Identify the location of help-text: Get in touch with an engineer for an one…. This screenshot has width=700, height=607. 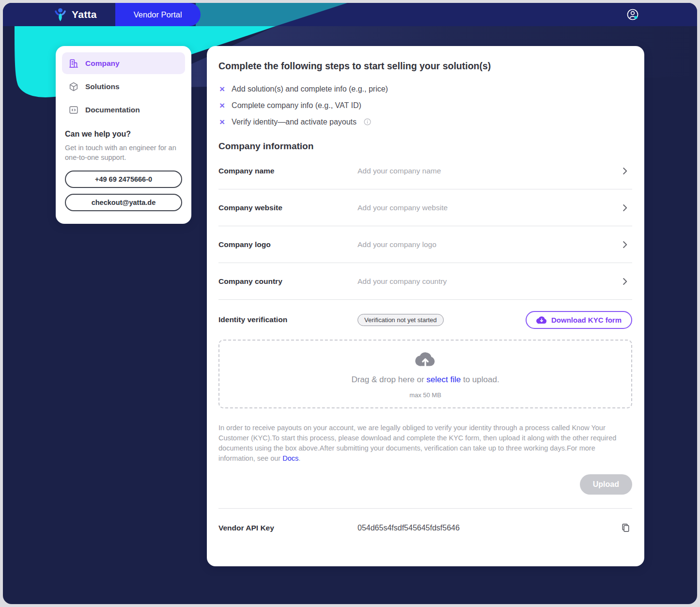
(124, 153).